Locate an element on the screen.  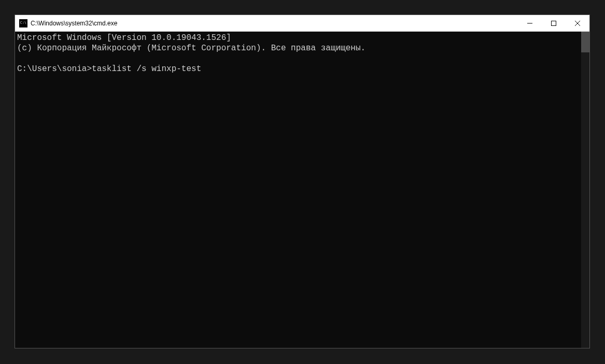
minimize-icon is located at coordinates (530, 23).